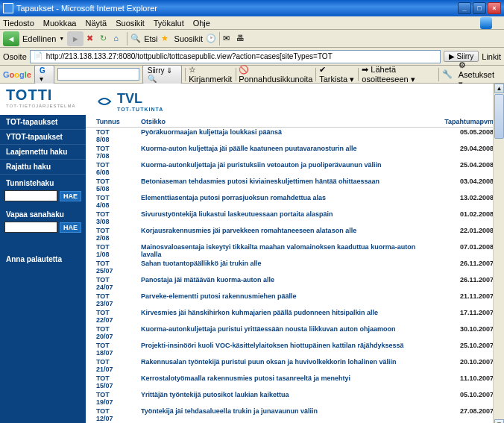 This screenshot has width=504, height=423. Describe the element at coordinates (108, 122) in the screenshot. I see `col-header-code: Tunnus` at that location.